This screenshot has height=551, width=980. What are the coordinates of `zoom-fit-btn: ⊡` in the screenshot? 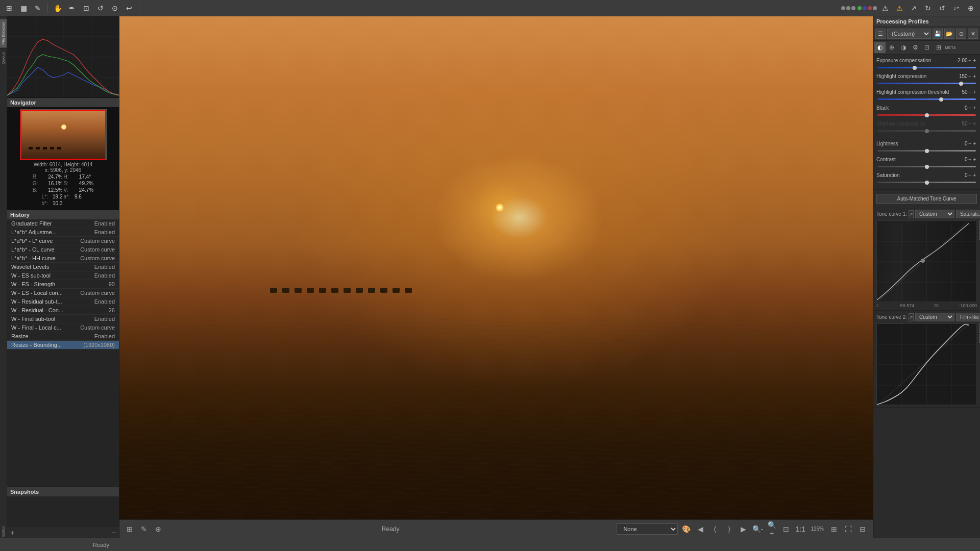 It's located at (786, 529).